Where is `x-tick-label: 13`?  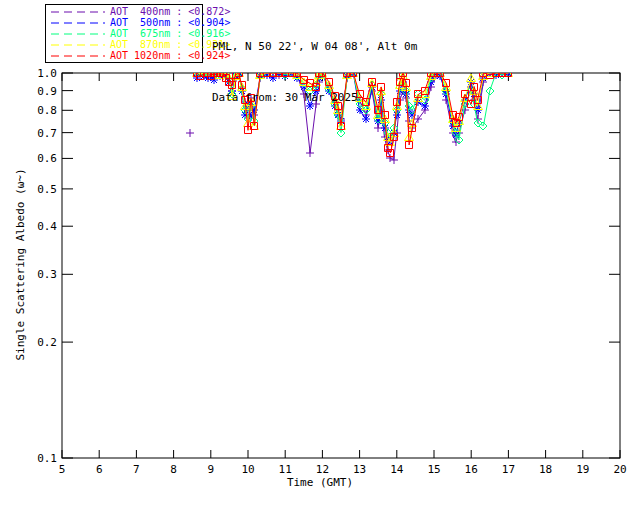
x-tick-label: 13 is located at coordinates (360, 470).